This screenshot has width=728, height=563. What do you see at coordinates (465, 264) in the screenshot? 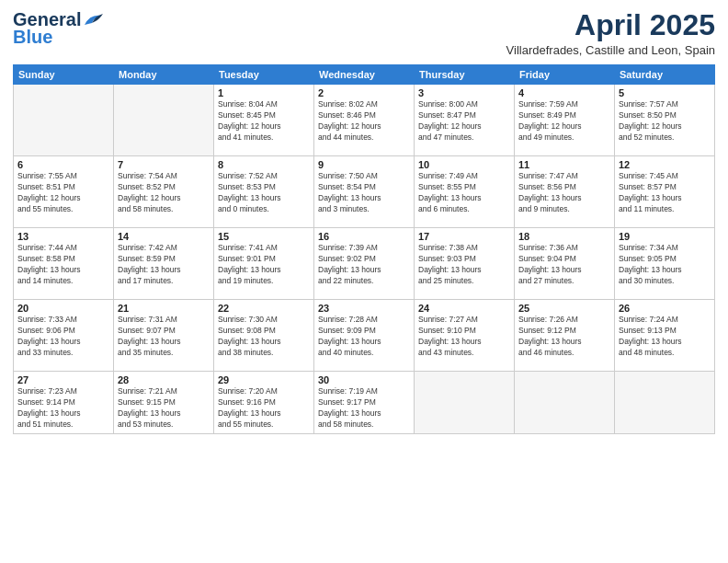
I see `calendar-cell: 17Sunrise: 7:38 AMSunset: 9:03 PMDayligh…` at bounding box center [465, 264].